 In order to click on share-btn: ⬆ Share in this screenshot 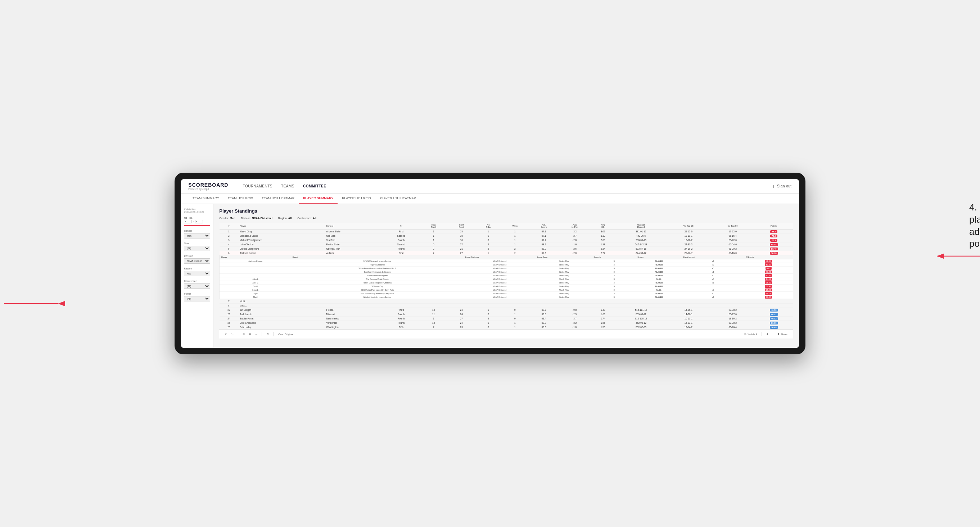, I will do `click(782, 334)`.